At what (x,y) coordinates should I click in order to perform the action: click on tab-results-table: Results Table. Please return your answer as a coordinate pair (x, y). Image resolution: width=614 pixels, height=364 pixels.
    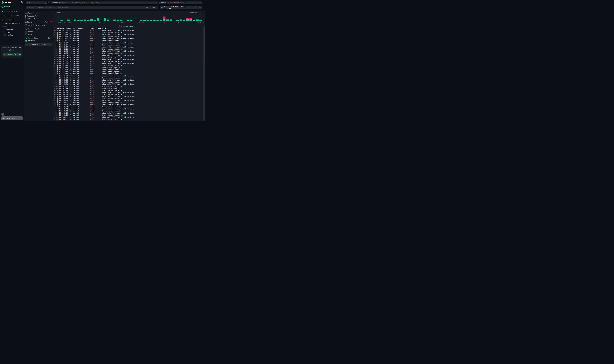
    Looking at the image, I should click on (39, 16).